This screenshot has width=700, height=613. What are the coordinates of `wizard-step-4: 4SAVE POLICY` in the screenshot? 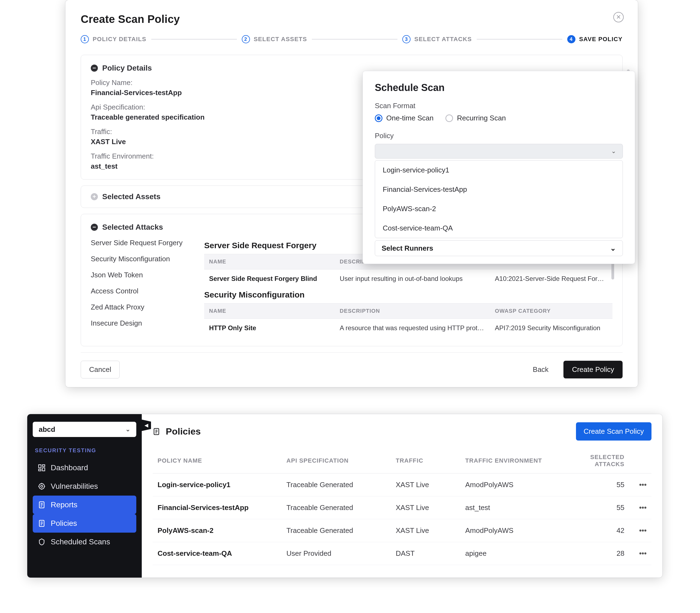 It's located at (595, 39).